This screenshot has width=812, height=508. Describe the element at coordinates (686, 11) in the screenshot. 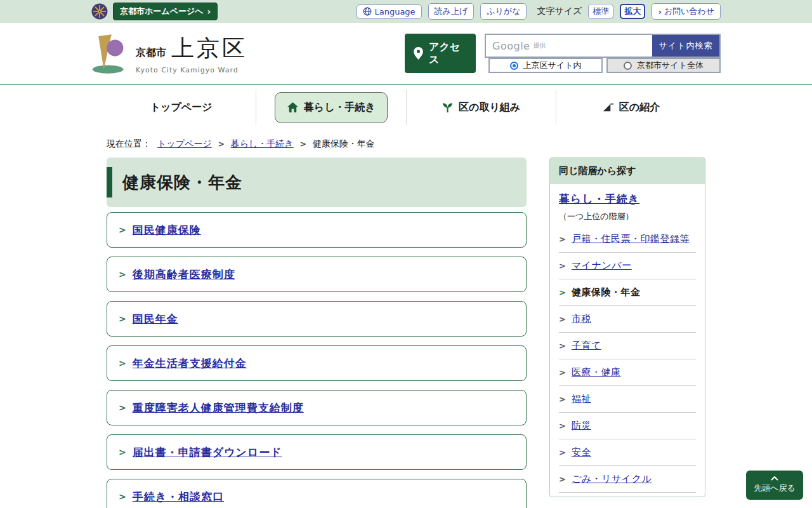

I see `contact-button: お問い合わせ` at that location.